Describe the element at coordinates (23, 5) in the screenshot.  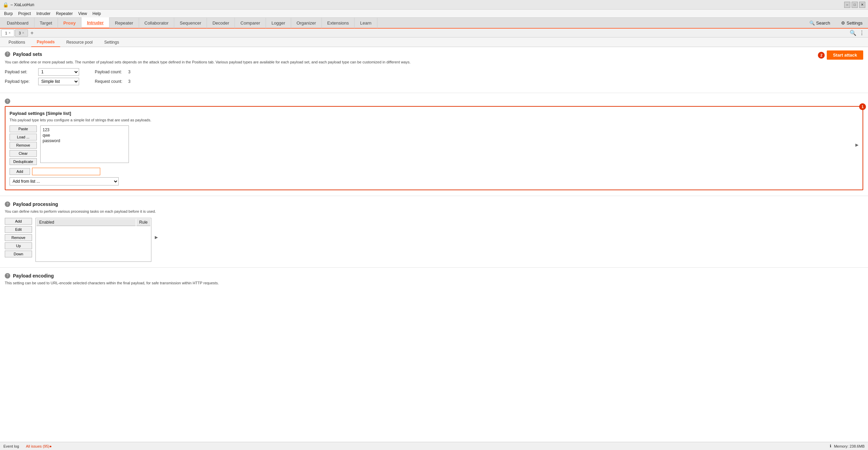
I see `app-title: – XiaLuoHun` at that location.